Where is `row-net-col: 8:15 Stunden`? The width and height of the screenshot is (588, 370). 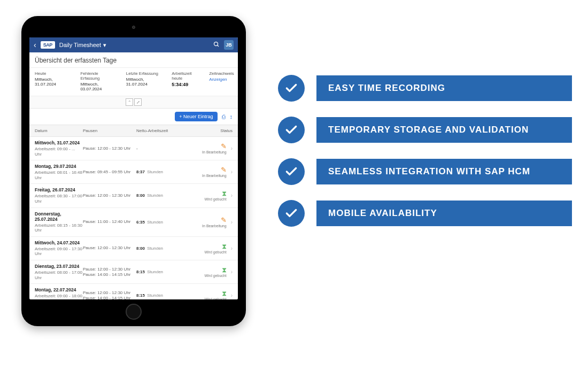
row-net-col: 8:15 Stunden is located at coordinates (155, 295).